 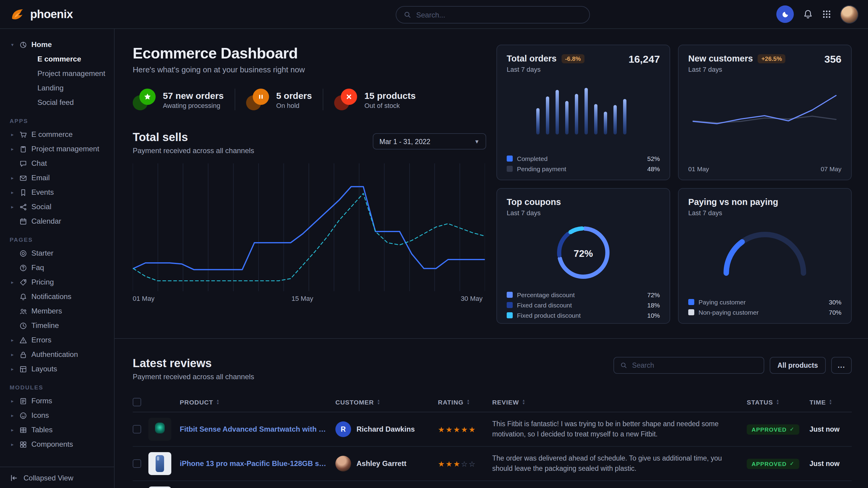 I want to click on sidebar-item-e-commerce: ▸E commerce, so click(x=59, y=135).